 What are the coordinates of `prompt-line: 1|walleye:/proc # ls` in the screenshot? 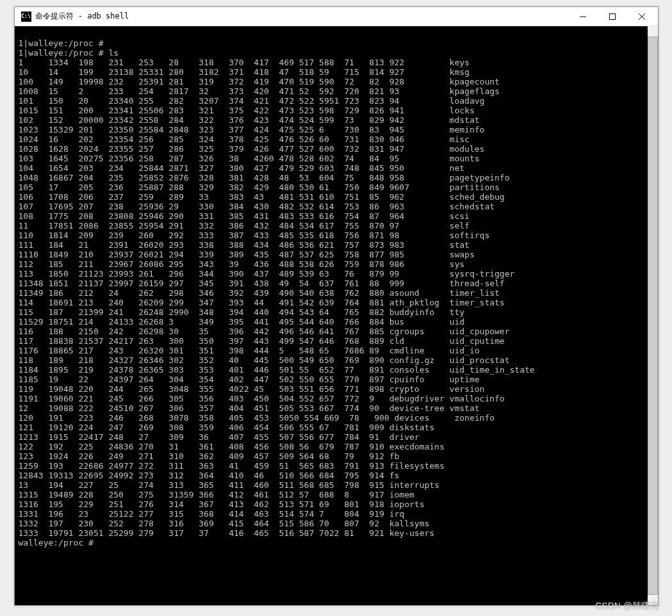 It's located at (69, 53).